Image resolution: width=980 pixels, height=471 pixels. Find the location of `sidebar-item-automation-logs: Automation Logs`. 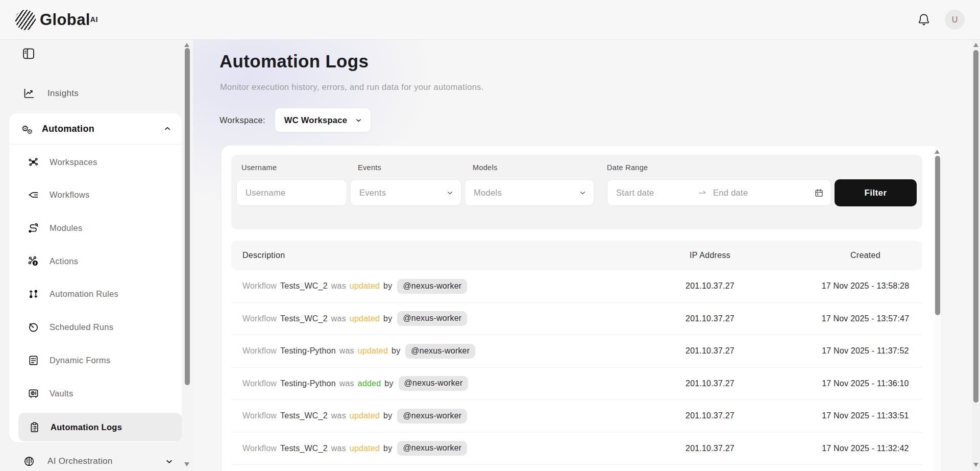

sidebar-item-automation-logs: Automation Logs is located at coordinates (100, 427).